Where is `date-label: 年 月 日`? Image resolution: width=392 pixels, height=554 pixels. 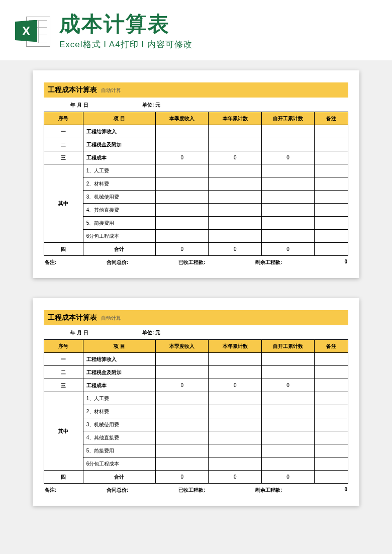
date-label: 年 月 日 is located at coordinates (79, 105).